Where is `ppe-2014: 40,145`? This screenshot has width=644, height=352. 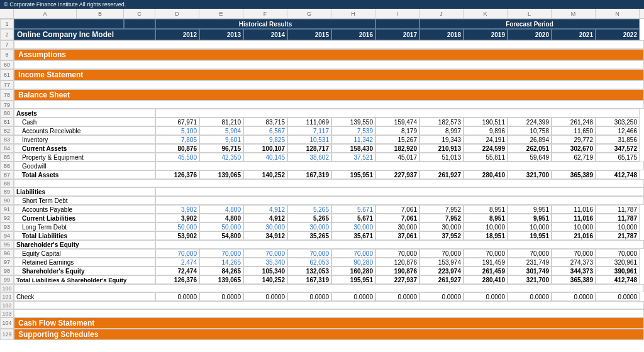 ppe-2014: 40,145 is located at coordinates (265, 157).